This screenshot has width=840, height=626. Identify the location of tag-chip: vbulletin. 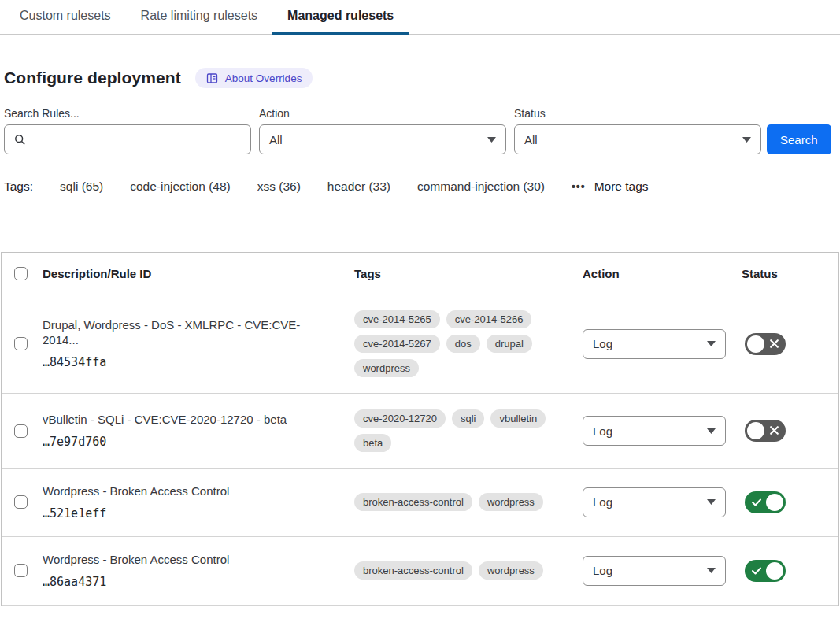
(518, 419).